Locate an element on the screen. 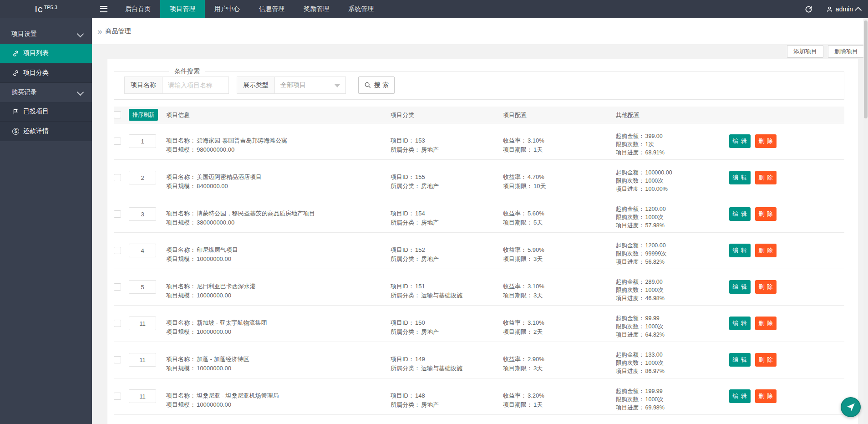 The height and width of the screenshot is (424, 868). sort-refresh-button: 排序刷新 is located at coordinates (143, 115).